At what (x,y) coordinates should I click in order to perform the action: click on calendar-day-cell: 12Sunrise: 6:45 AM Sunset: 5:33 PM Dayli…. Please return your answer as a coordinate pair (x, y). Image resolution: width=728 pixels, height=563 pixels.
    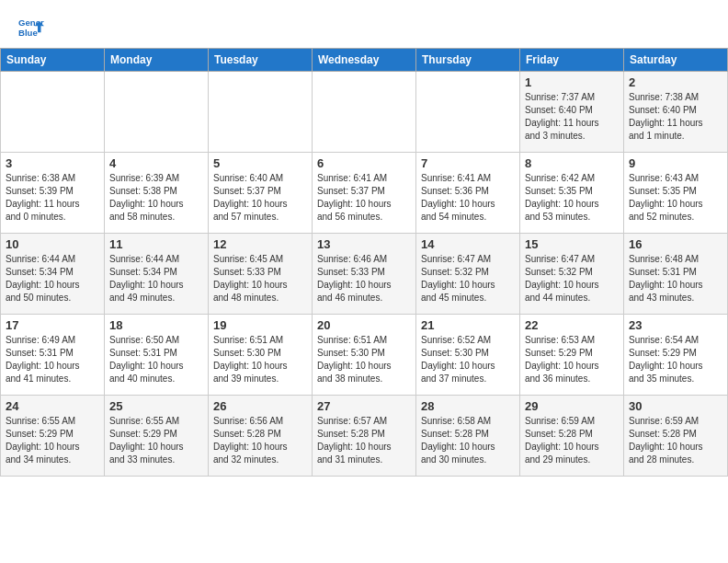
    Looking at the image, I should click on (261, 274).